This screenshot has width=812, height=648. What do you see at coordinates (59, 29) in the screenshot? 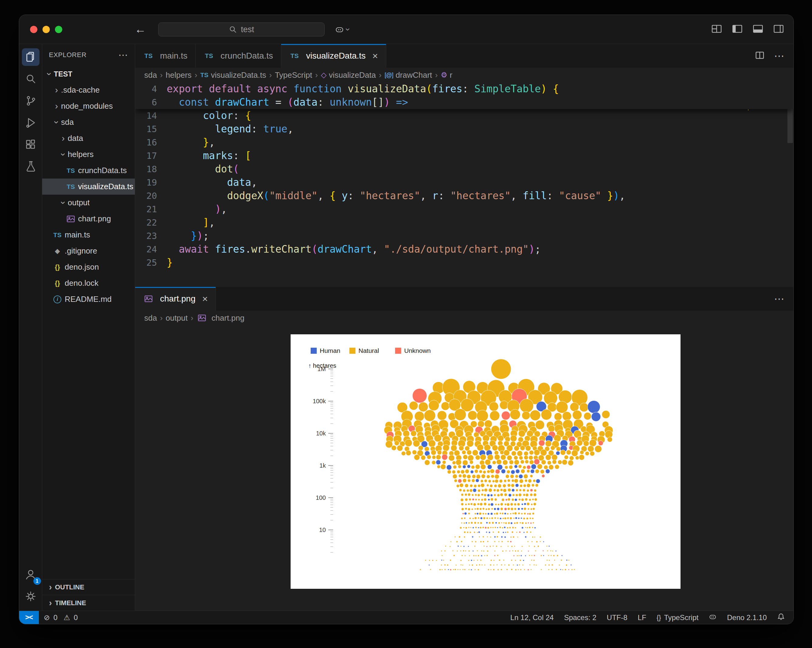
I see `zoom-window-button` at bounding box center [59, 29].